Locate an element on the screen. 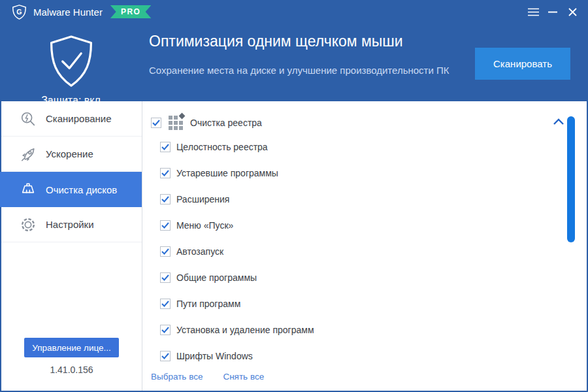  sidebar-item-label: Очистка дисков is located at coordinates (81, 189).